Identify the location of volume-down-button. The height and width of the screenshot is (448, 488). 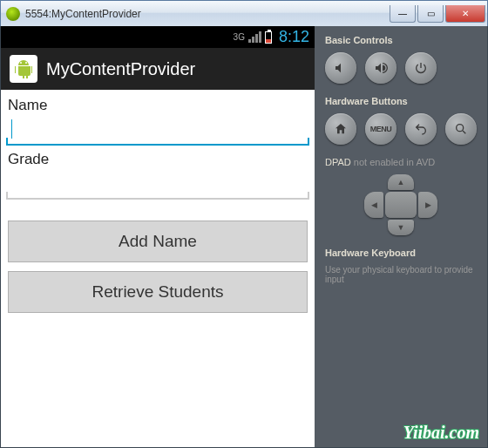
(341, 68).